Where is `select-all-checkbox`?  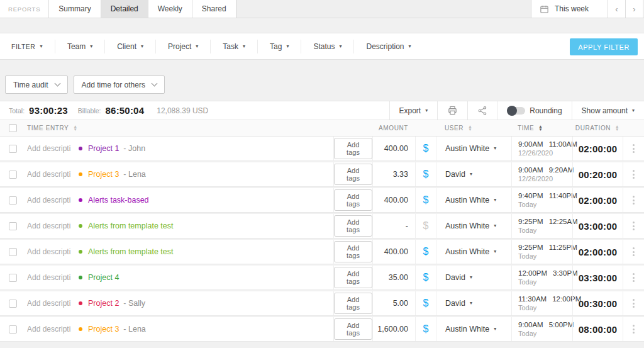
select-all-checkbox is located at coordinates (13, 128).